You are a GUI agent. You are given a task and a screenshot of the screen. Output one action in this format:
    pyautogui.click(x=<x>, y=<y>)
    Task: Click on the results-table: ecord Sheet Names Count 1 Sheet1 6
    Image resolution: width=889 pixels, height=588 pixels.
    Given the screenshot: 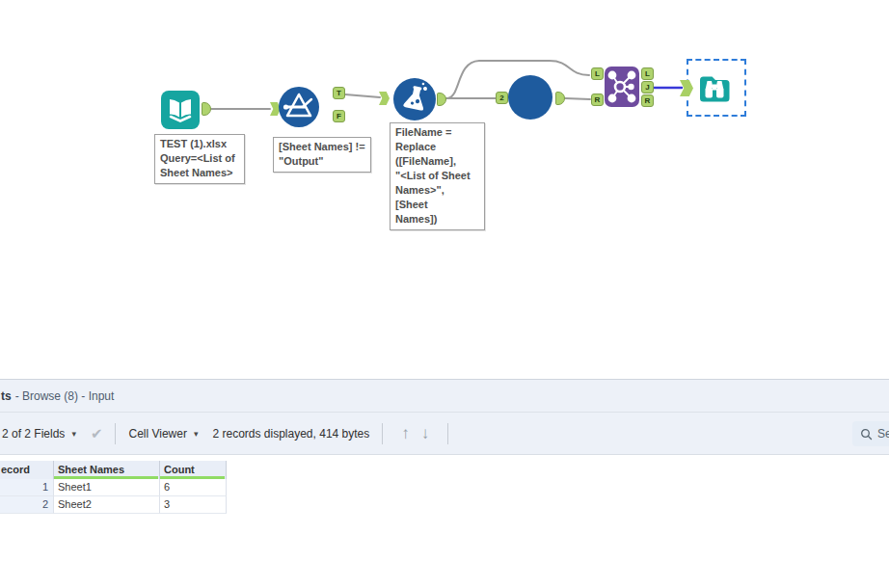 What is the action you would take?
    pyautogui.click(x=114, y=488)
    